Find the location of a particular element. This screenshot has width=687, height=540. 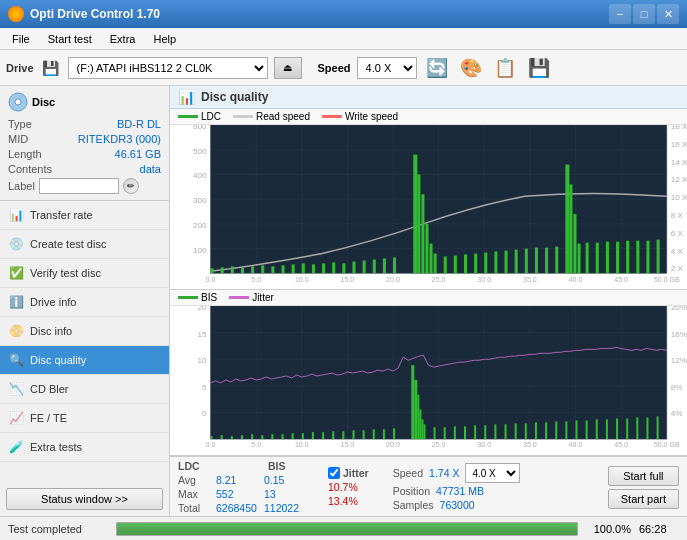

sidebar-item-verify-test-disc: ✅ Verify test disc is located at coordinates (84, 274).